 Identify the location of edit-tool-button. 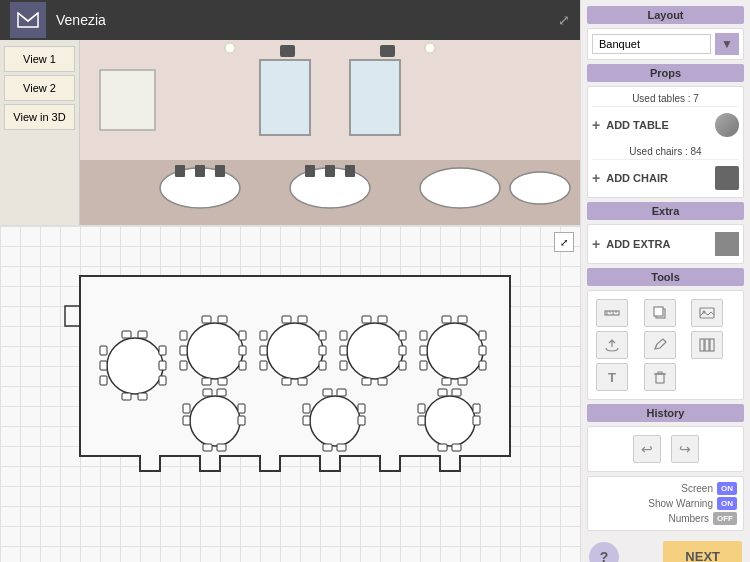
(660, 345).